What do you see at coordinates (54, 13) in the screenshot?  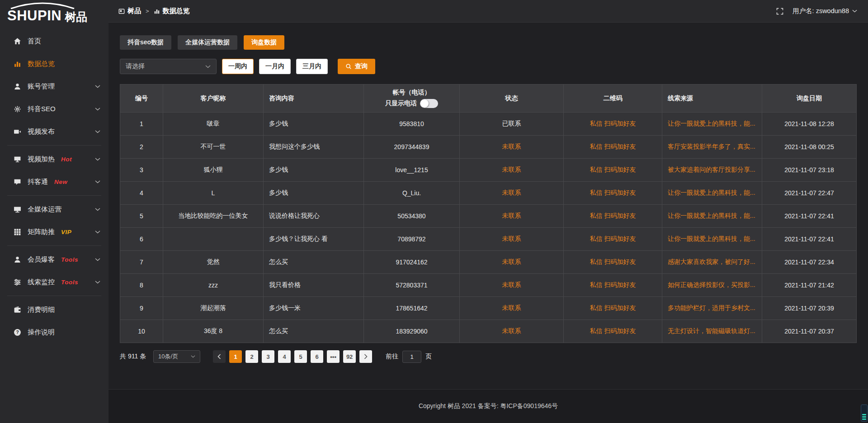 I see `logo: SHUPIN 树品` at bounding box center [54, 13].